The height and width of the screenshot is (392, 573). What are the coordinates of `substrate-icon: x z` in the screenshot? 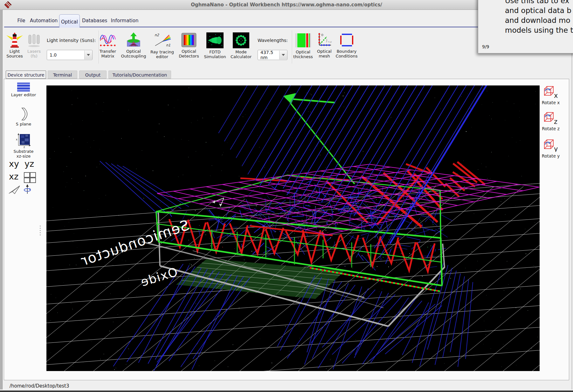 It's located at (24, 140).